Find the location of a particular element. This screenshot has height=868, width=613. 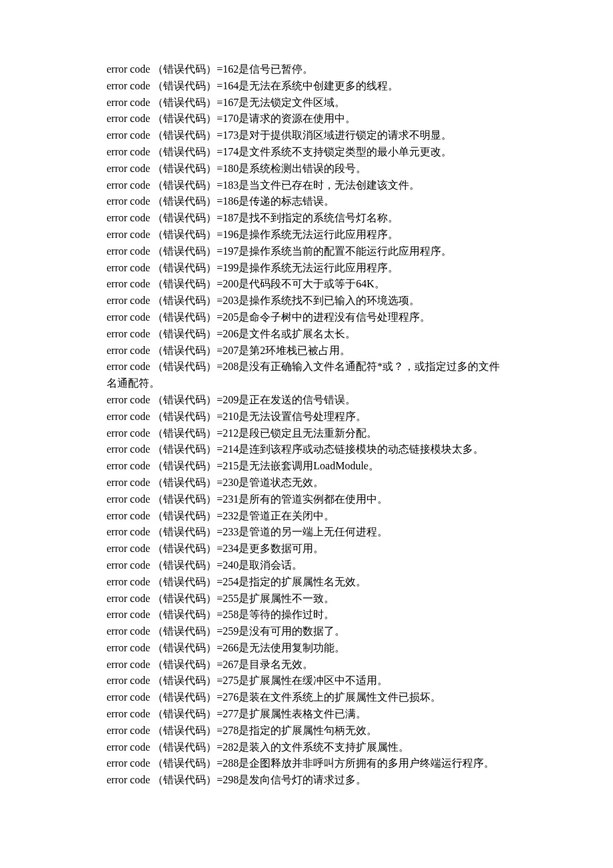

error-code-line: error code （错误代码）=187是找不到指定的系统信号灯名称。 is located at coordinates (306, 219).